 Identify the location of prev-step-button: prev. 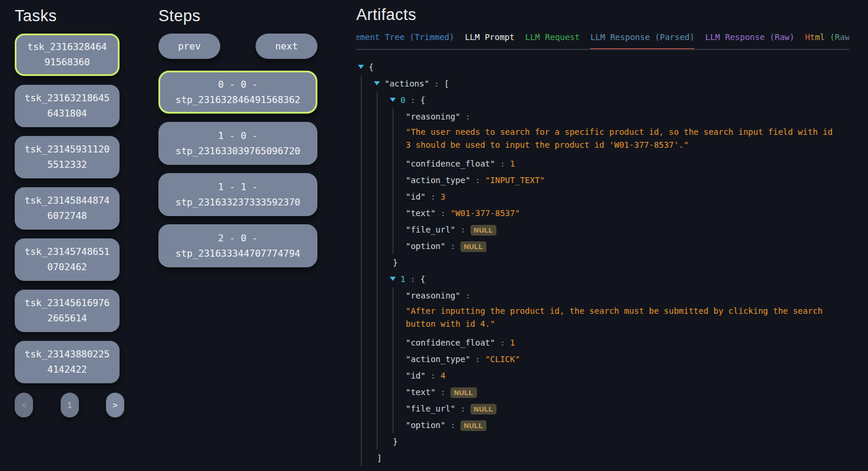
(190, 46).